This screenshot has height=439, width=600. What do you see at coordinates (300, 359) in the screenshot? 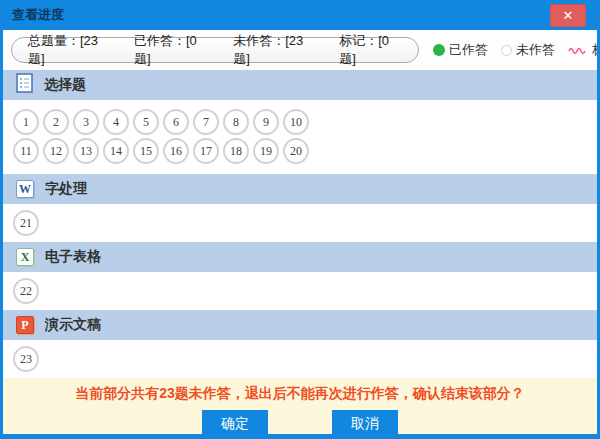
I see `section-content: 23` at bounding box center [300, 359].